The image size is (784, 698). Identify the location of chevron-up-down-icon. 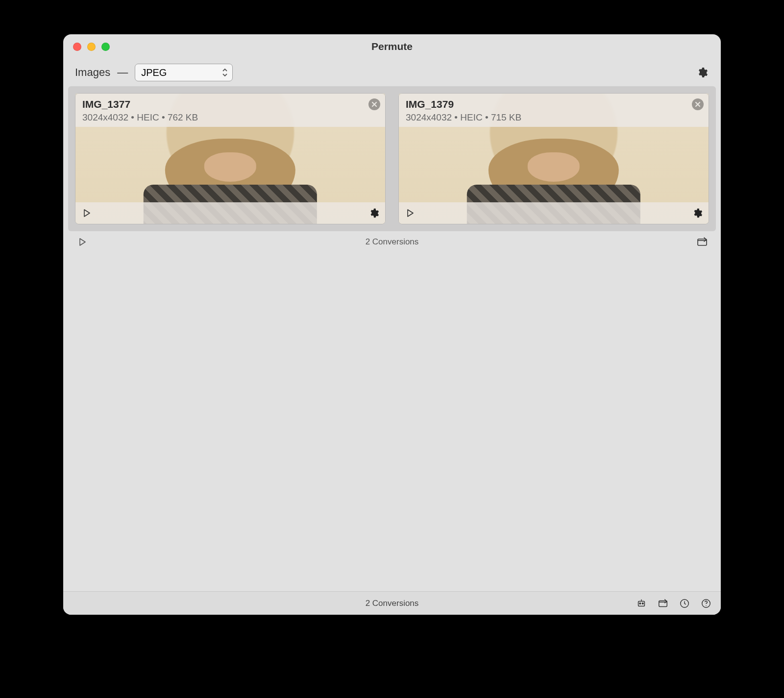
(225, 72).